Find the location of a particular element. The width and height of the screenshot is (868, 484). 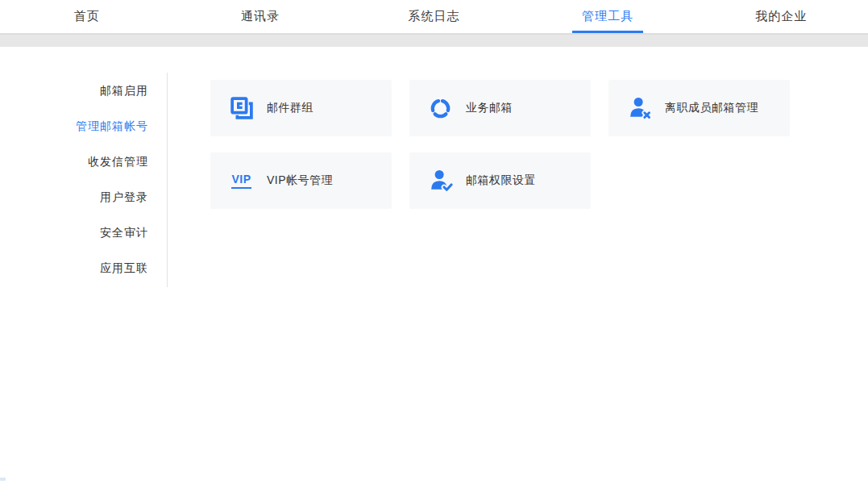

card-label: 邮件群组 is located at coordinates (290, 108).